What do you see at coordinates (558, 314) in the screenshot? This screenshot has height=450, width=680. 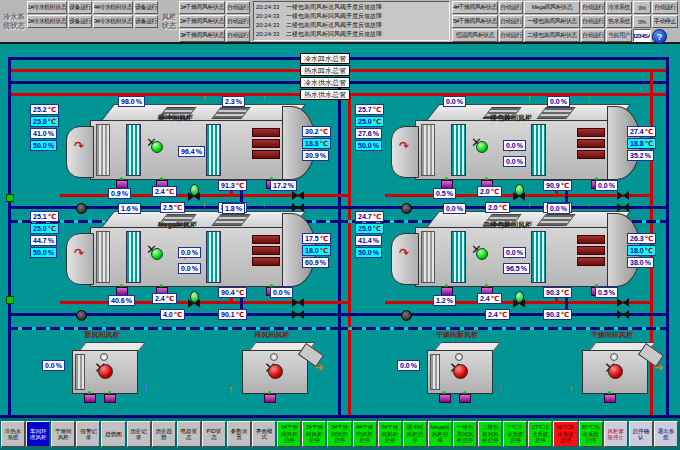 I see `water-circuit-value-box: 90.3℃` at bounding box center [558, 314].